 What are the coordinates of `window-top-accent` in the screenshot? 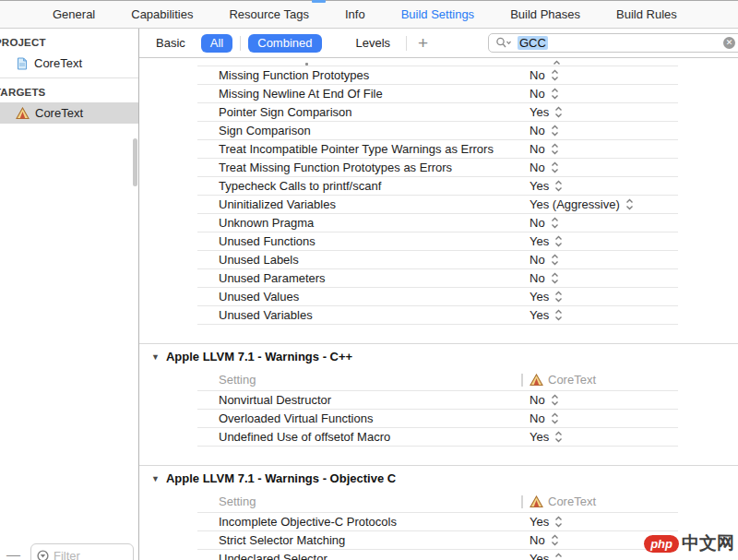 It's located at (319, 2).